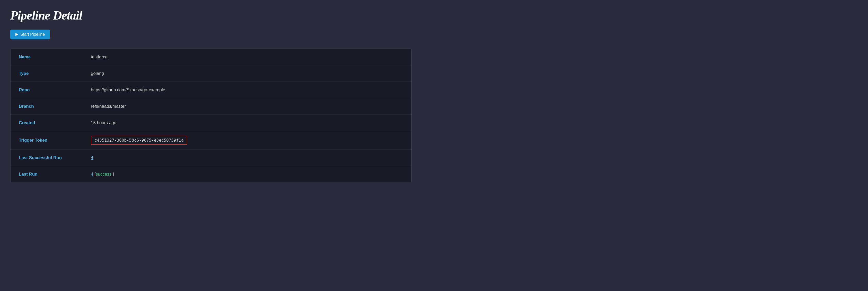 This screenshot has width=868, height=291. I want to click on trigger-token-badge: c4351327-360b-58c6-9675-e3ec50759f1a, so click(139, 140).